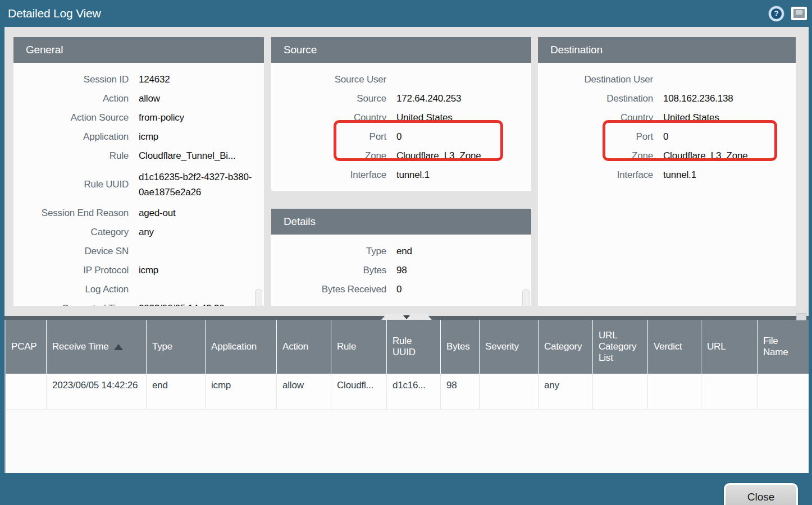 The height and width of the screenshot is (505, 812). What do you see at coordinates (139, 137) in the screenshot?
I see `field-row: Applicationicmp` at bounding box center [139, 137].